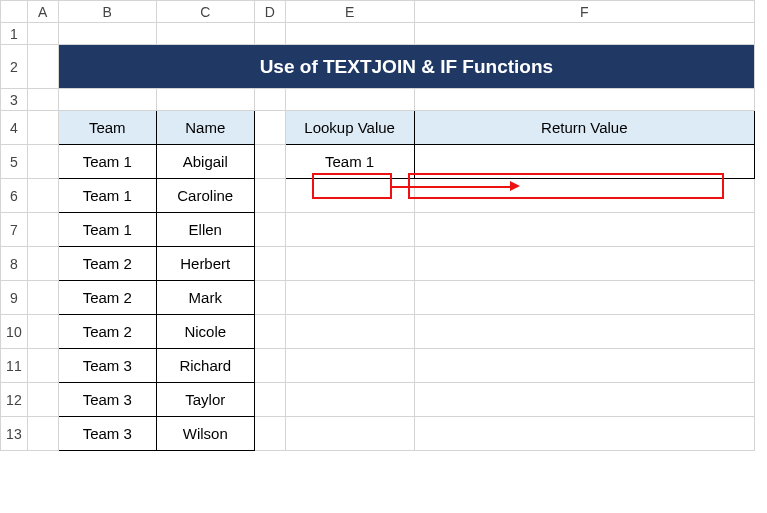 This screenshot has height=513, width=767. I want to click on cell-E1, so click(350, 34).